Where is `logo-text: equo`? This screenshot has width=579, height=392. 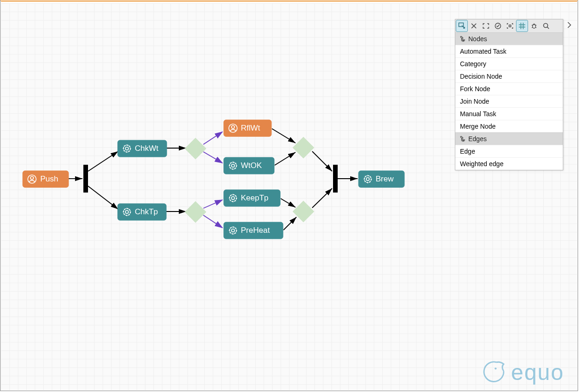
logo-text: equo is located at coordinates (537, 372).